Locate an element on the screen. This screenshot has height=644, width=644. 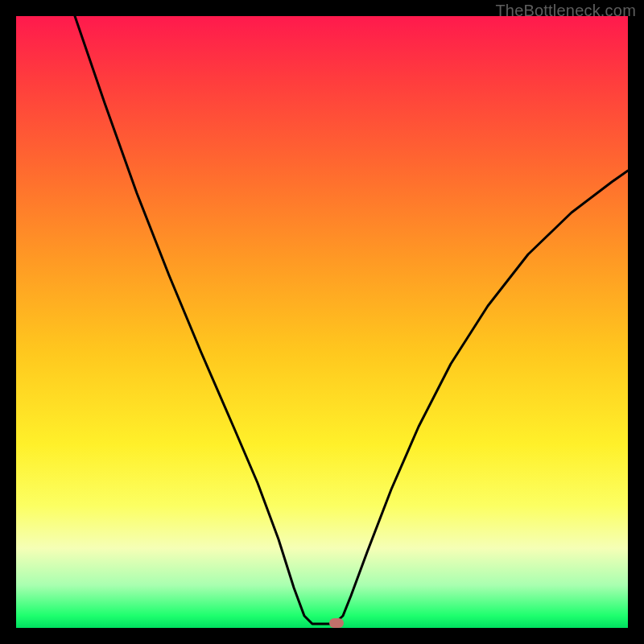
minimum-marker is located at coordinates (336, 623).